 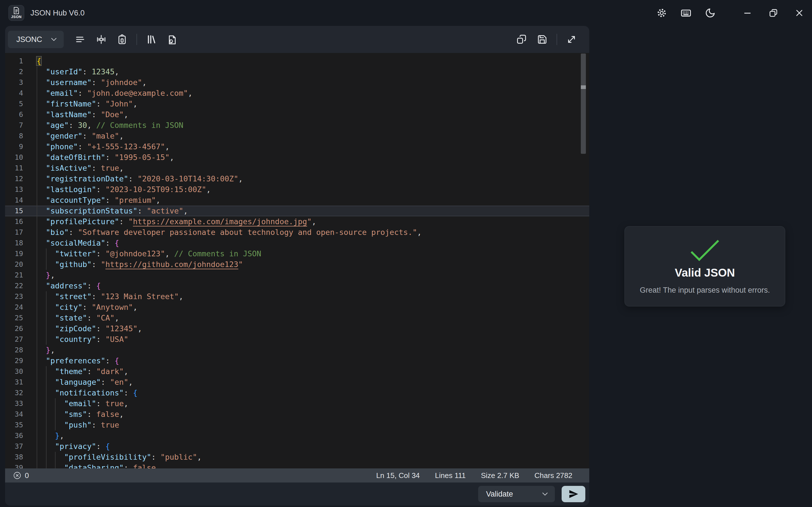 I want to click on code-line: 2 "userId": 12345,, so click(x=297, y=72).